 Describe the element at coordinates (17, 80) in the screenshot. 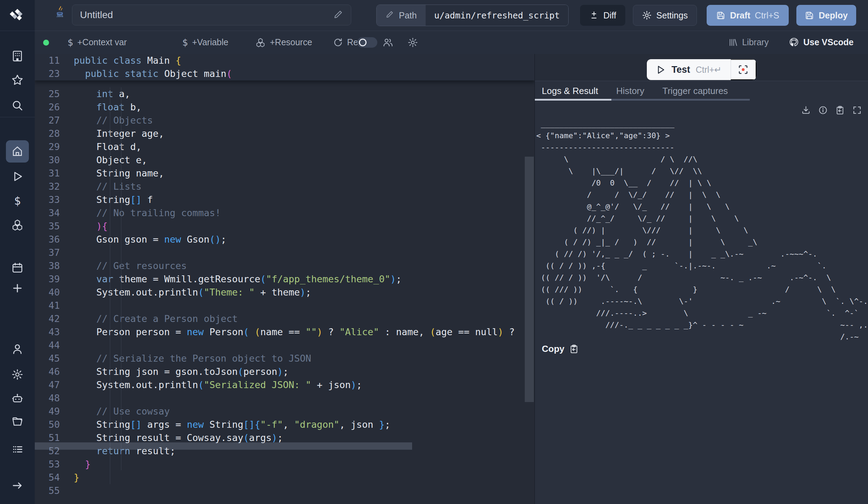

I see `favorites-icon` at that location.